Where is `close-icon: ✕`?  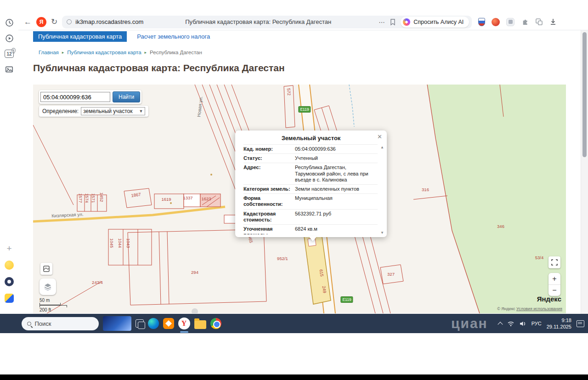 close-icon: ✕ is located at coordinates (379, 137).